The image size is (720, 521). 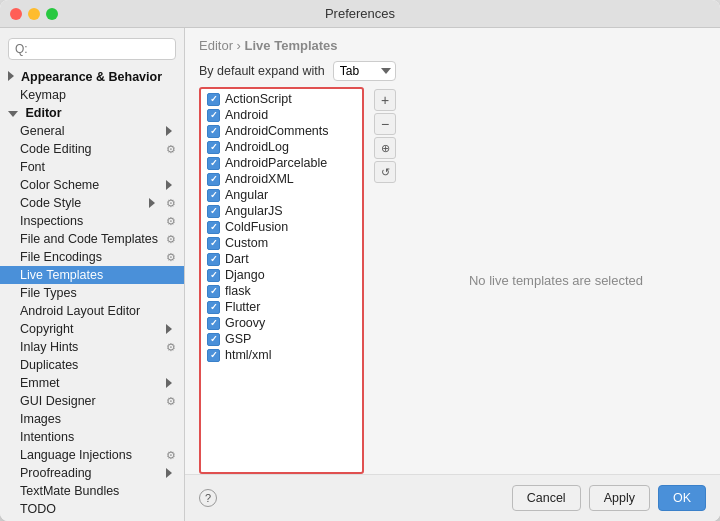 What do you see at coordinates (92, 437) in the screenshot?
I see `sidebar-item-intentions: Intentions` at bounding box center [92, 437].